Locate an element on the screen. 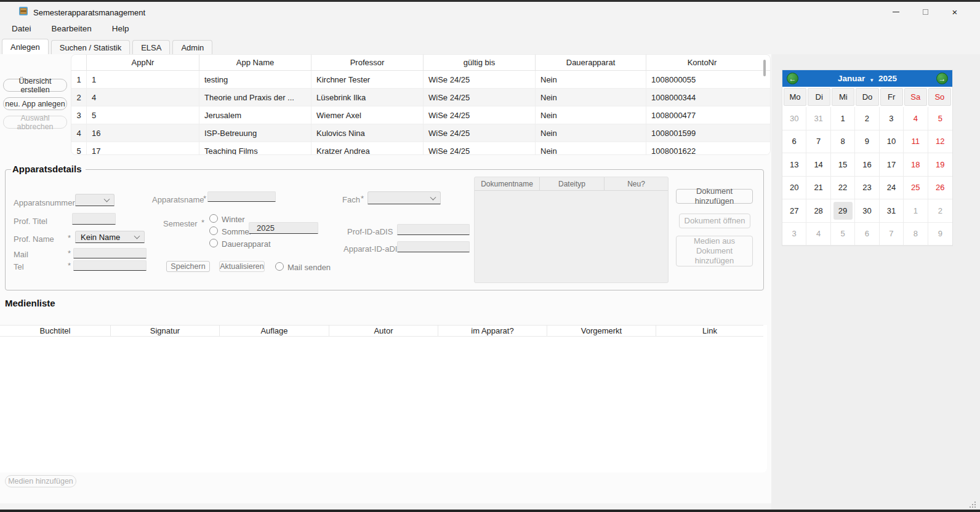  calendar-day: 23 is located at coordinates (867, 188).